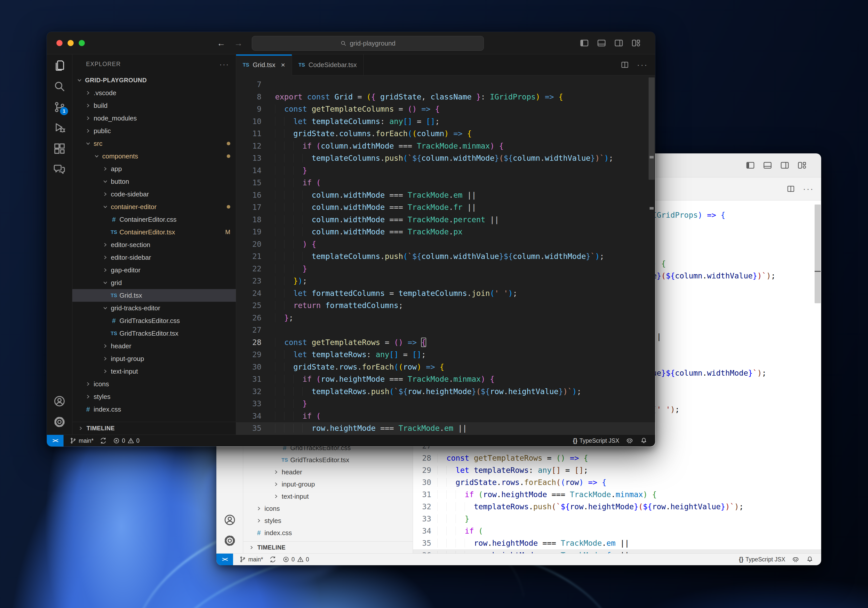  Describe the element at coordinates (446, 318) in the screenshot. I see `code-line-26: 26 };` at that location.